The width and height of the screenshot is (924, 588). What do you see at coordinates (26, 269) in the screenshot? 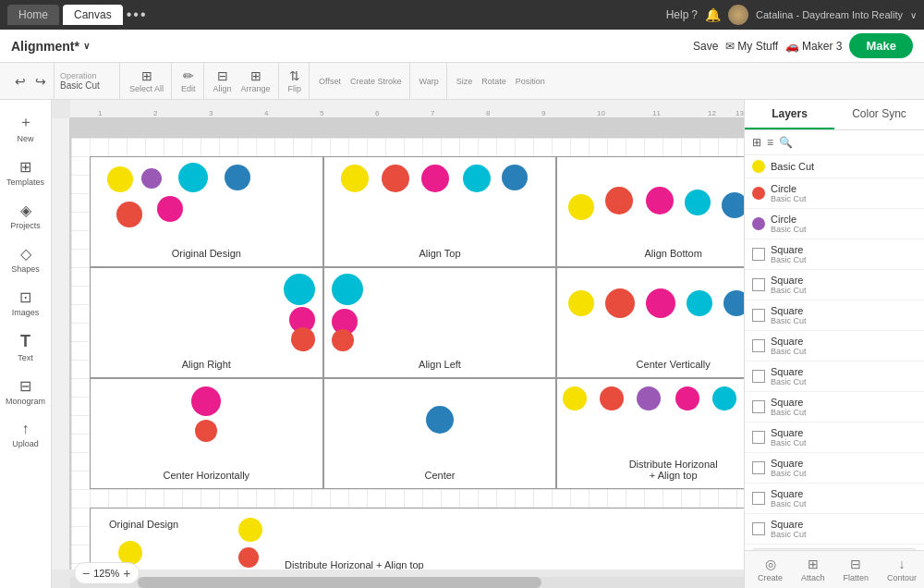
I see `shapes-label: Shapes` at bounding box center [26, 269].